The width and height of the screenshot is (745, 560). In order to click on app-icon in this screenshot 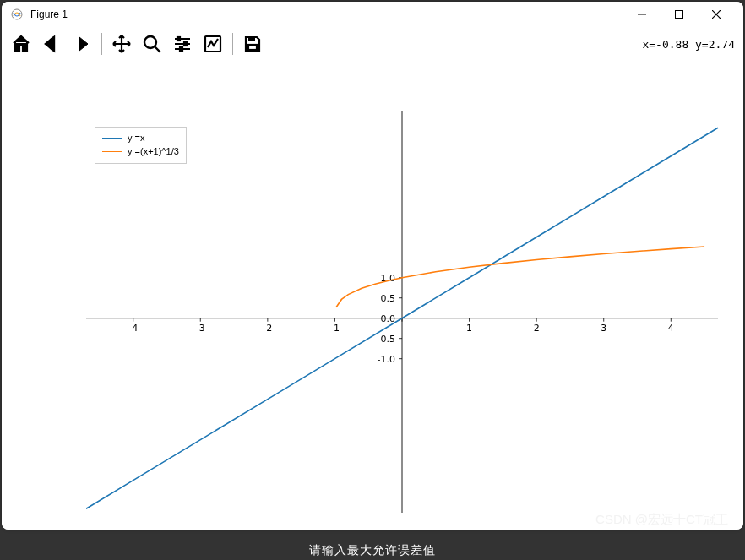, I will do `click(17, 14)`.